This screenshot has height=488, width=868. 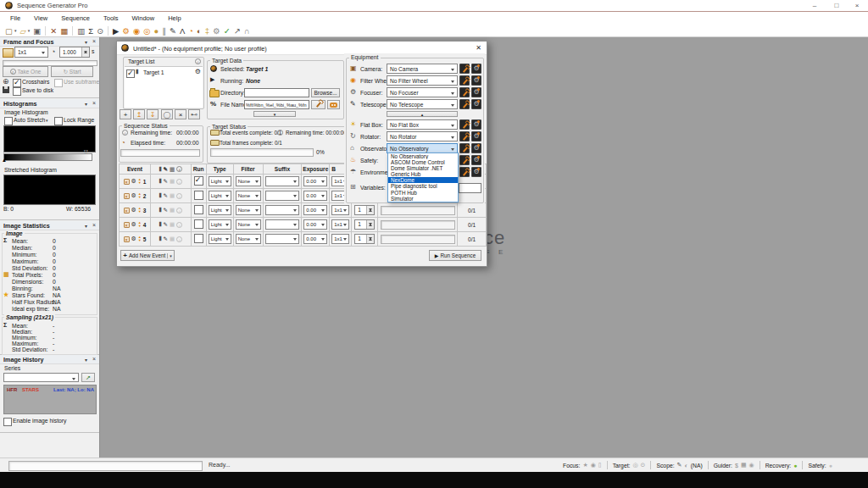 I want to click on observatory-option: Pipe diagnostic tool, so click(x=423, y=186).